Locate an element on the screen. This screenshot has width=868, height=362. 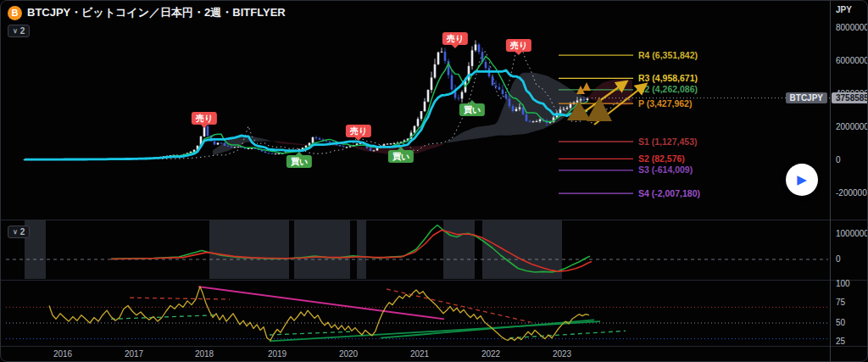
pivot-level-label: S3 (-614,009) is located at coordinates (665, 170).